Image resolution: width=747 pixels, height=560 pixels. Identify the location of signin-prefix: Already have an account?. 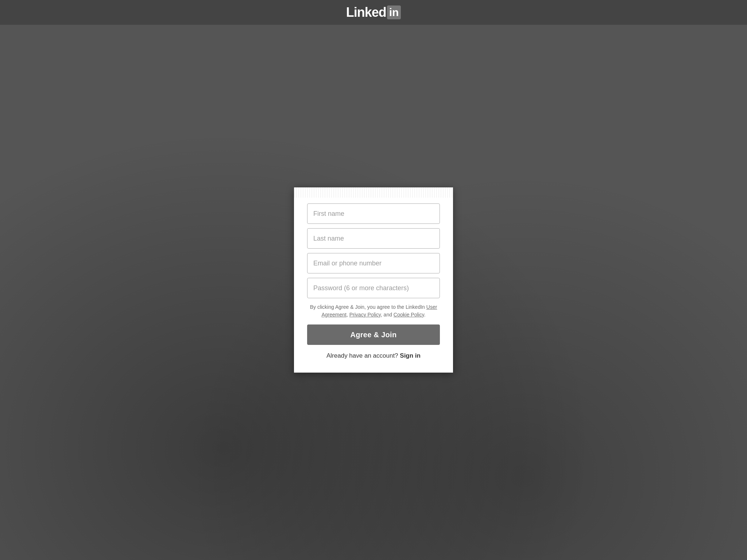
(363, 356).